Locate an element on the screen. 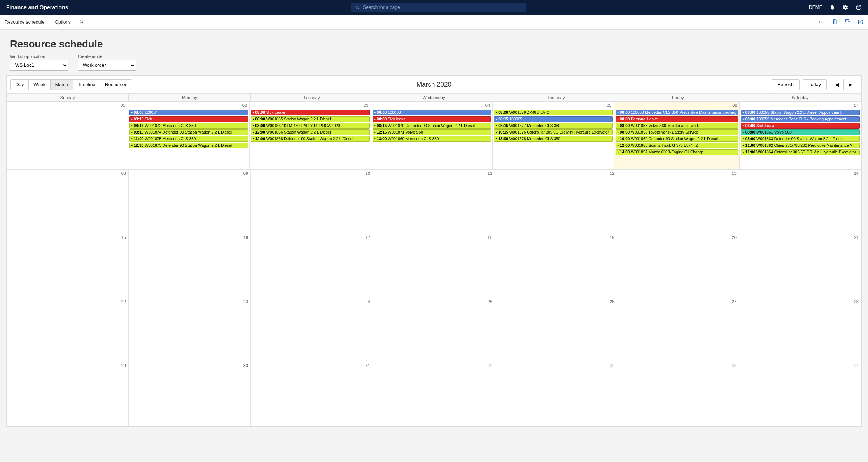 The image size is (868, 462). calendar-event: • 08:00 100058 Mercedes CLS 350-Preventi… is located at coordinates (677, 113).